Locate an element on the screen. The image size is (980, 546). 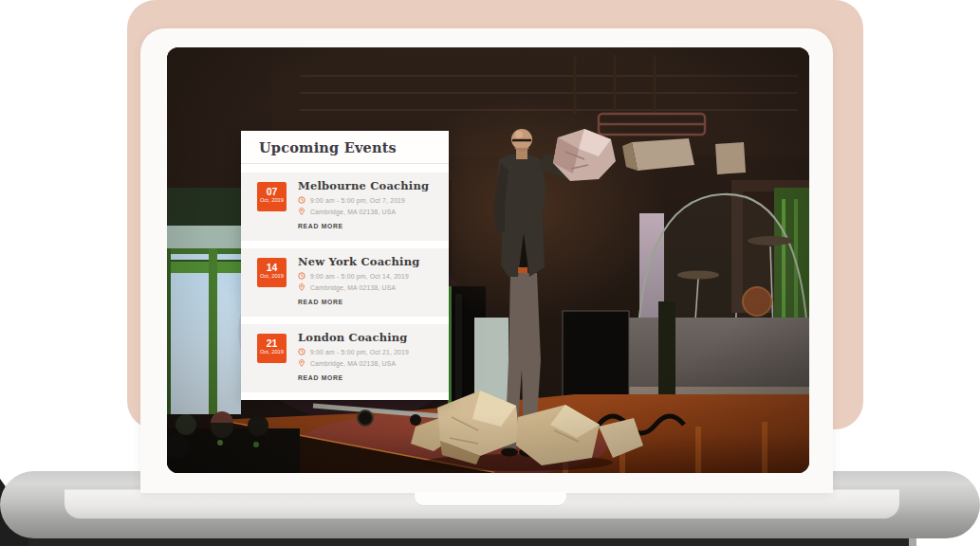
event-time-row: 9:00 am - 5:00 pm, Oct 7, 2019 is located at coordinates (370, 200).